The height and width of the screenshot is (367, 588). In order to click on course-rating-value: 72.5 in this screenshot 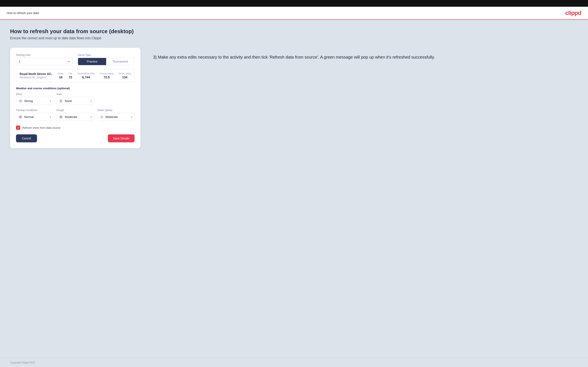, I will do `click(106, 77)`.